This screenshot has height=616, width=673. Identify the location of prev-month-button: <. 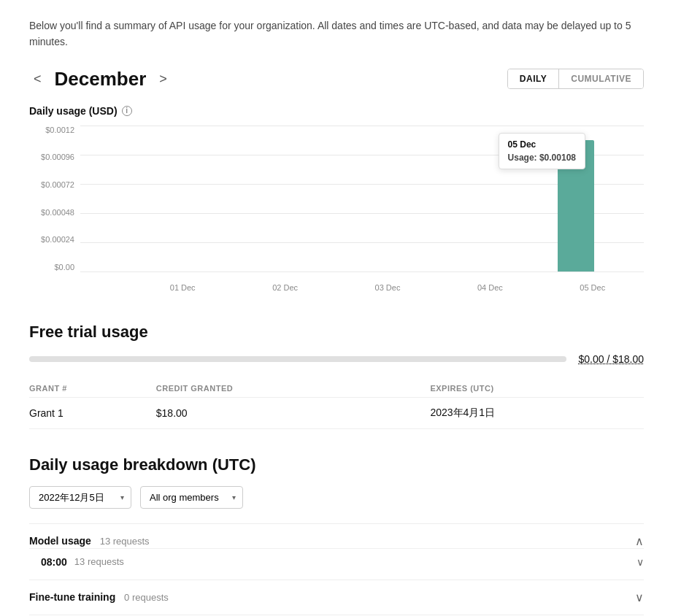
(38, 79).